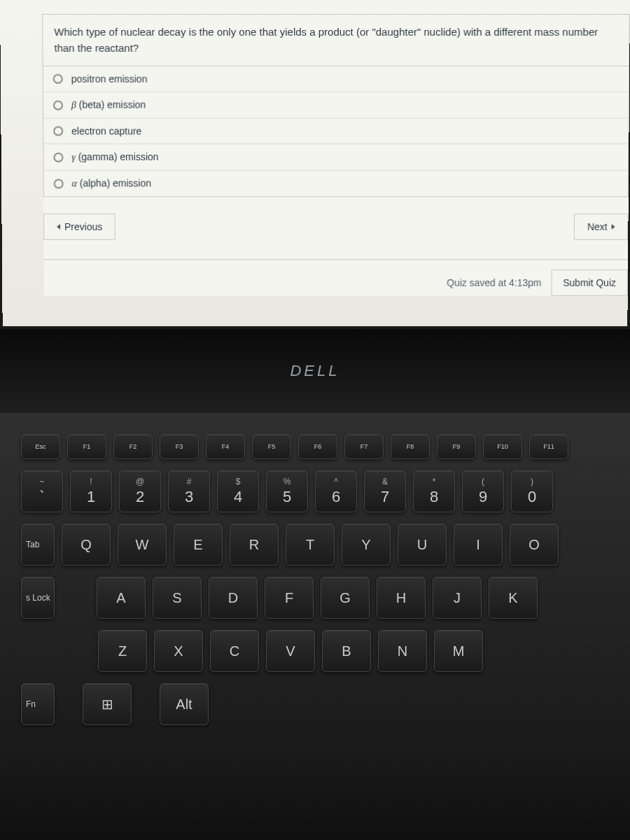 This screenshot has height=840, width=630. What do you see at coordinates (38, 704) in the screenshot?
I see `fn-key: Fn` at bounding box center [38, 704].